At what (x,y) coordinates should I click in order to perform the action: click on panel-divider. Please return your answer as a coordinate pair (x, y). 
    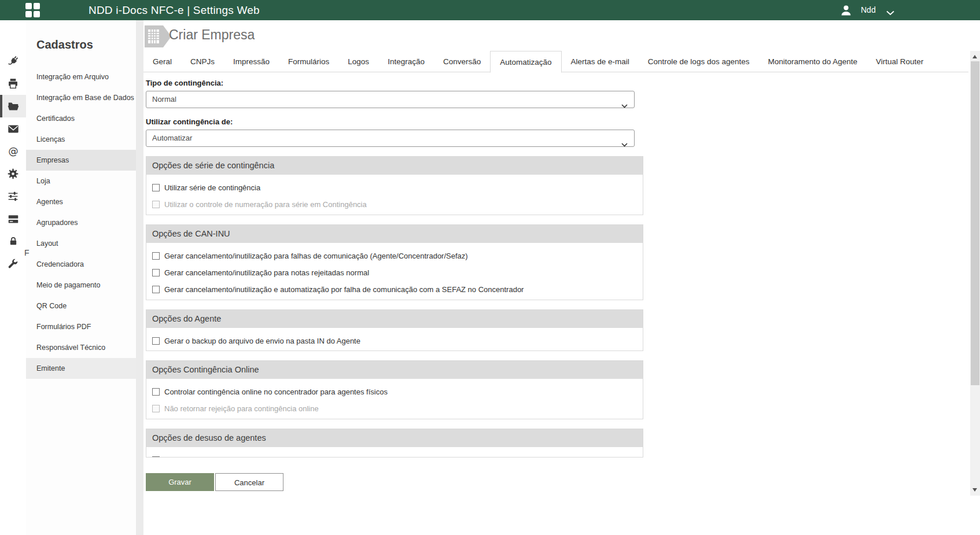
    Looking at the image, I should click on (140, 278).